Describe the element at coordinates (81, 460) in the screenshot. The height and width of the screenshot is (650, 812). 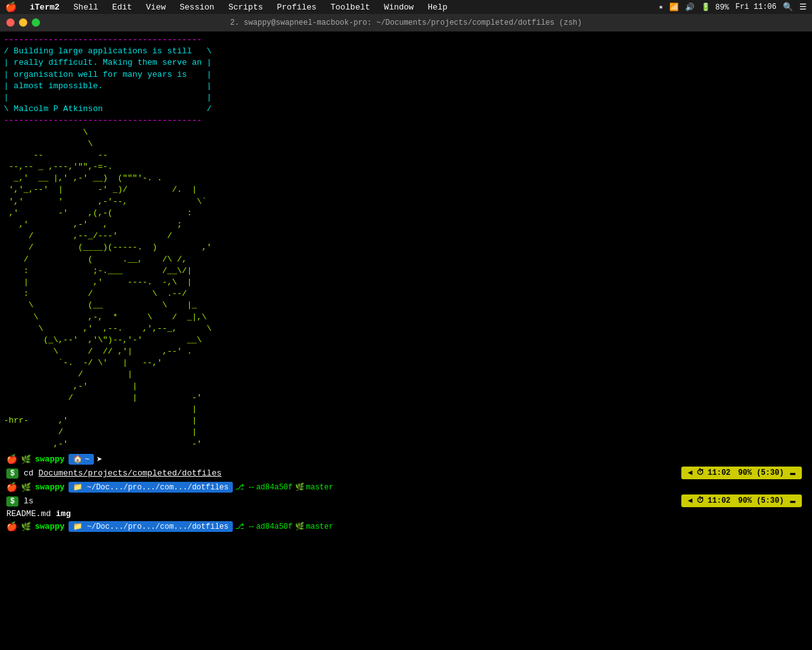
I see `home-badge-1: 🏠 ~` at that location.